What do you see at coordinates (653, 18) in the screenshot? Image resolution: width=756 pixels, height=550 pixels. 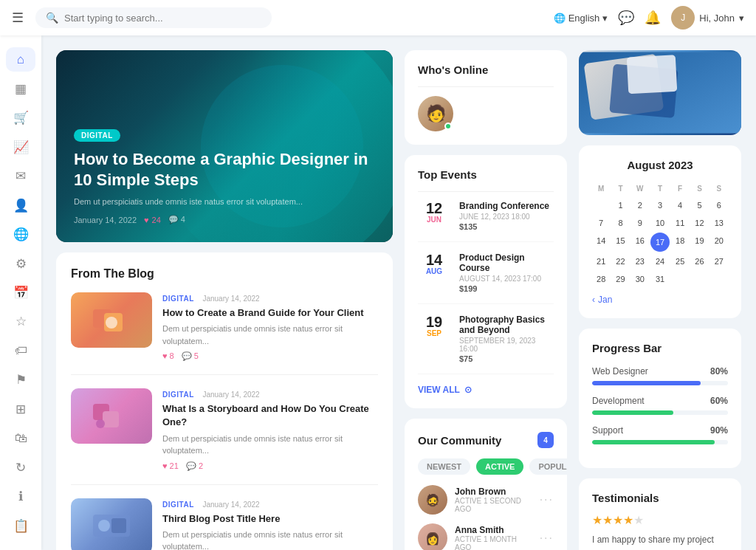 I see `notifications-icon: 🔔` at bounding box center [653, 18].